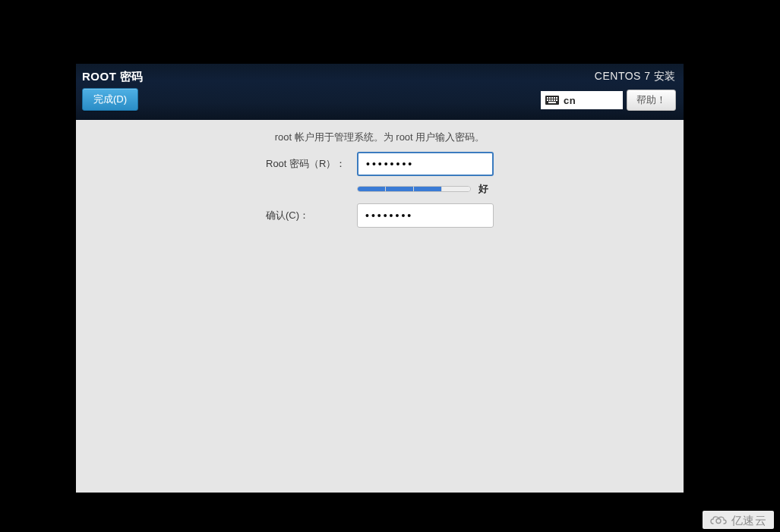 The height and width of the screenshot is (532, 780). What do you see at coordinates (582, 100) in the screenshot?
I see `keyboard-layout-indicator: cn` at bounding box center [582, 100].